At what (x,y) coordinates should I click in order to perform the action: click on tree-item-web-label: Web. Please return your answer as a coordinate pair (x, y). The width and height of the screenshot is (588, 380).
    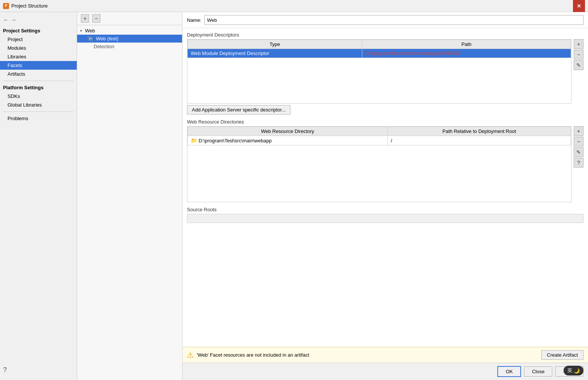
    Looking at the image, I should click on (90, 31).